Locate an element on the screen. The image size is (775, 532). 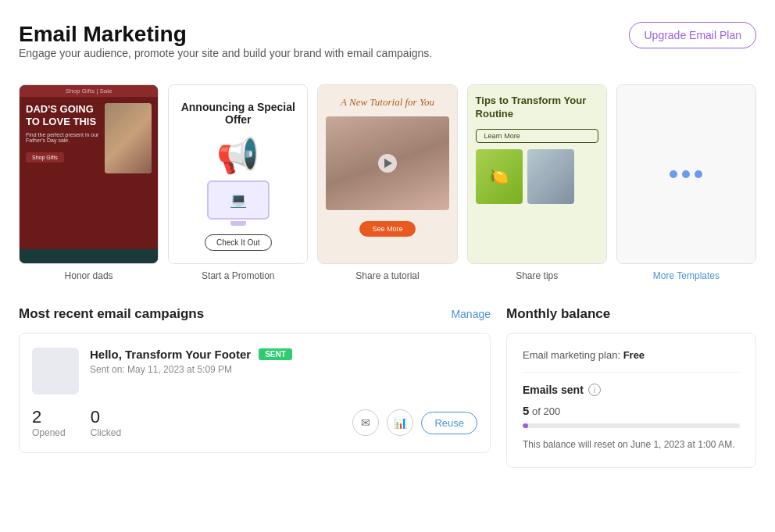
card3-title: A New Tutorial for You is located at coordinates (388, 102).